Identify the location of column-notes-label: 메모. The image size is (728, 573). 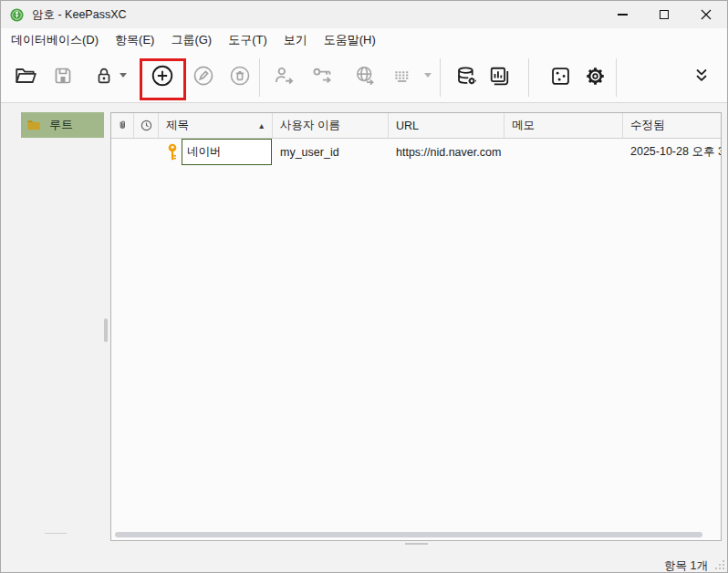
(524, 126).